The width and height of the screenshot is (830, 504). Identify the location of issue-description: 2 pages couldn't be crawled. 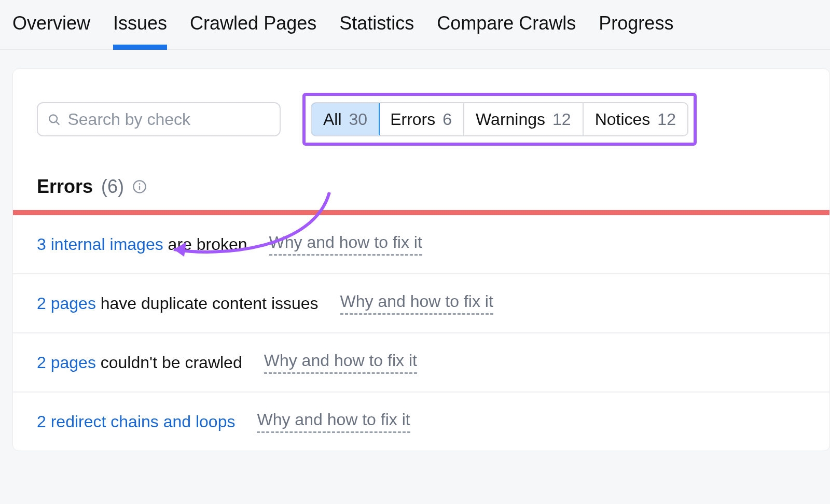
(140, 363).